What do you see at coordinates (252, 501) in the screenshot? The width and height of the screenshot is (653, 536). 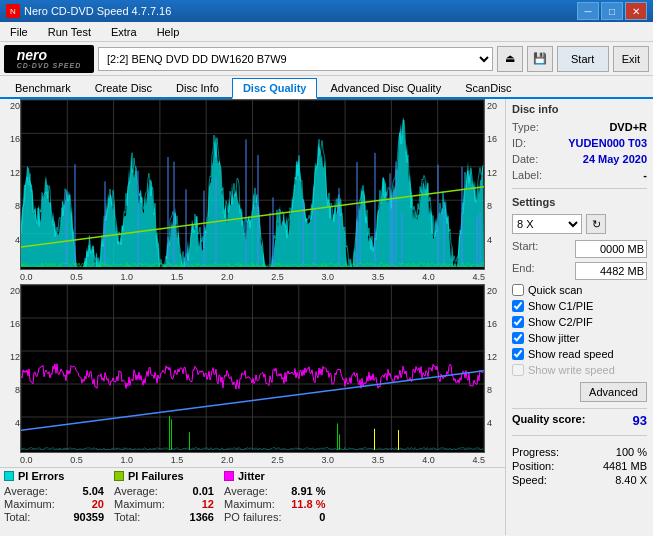 I see `stats-area: PI Errors Average: 5.04 Maximum: 20 Tota…` at bounding box center [252, 501].